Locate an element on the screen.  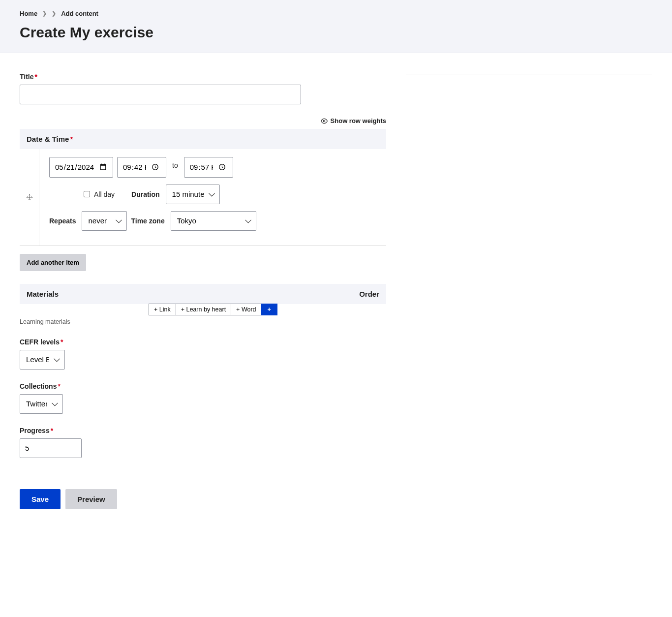
cefr-select: Level B2 is located at coordinates (42, 360).